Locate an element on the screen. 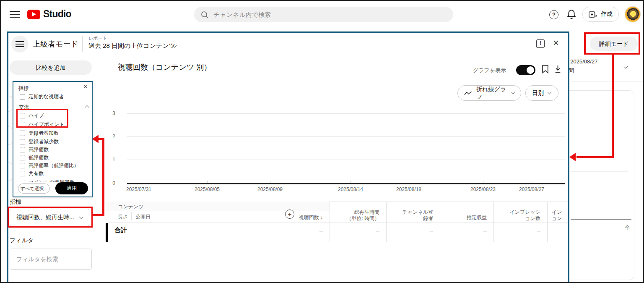 This screenshot has height=283, width=644. search-icon is located at coordinates (205, 15).